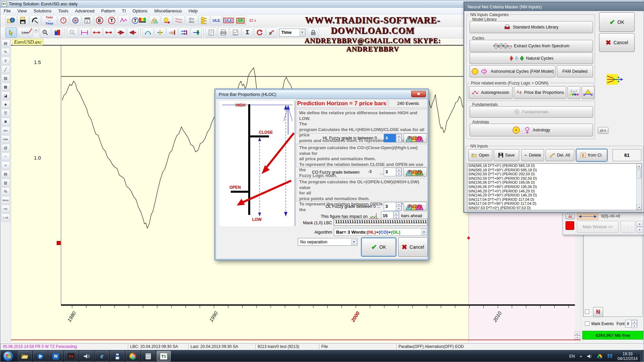 This screenshot has height=362, width=644. Describe the element at coordinates (11, 20) in the screenshot. I see `open-world-button` at that location.